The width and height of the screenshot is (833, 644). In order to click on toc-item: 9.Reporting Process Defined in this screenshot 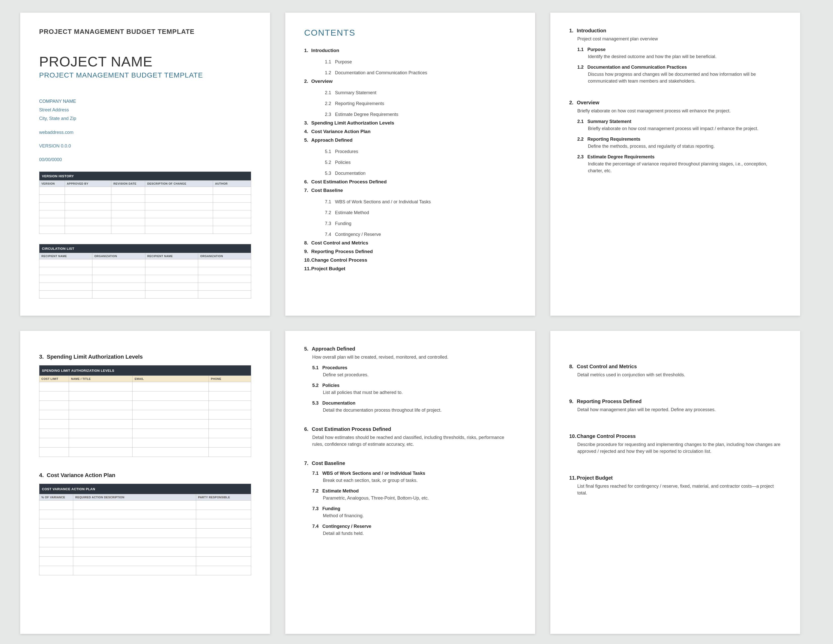, I will do `click(410, 252)`.